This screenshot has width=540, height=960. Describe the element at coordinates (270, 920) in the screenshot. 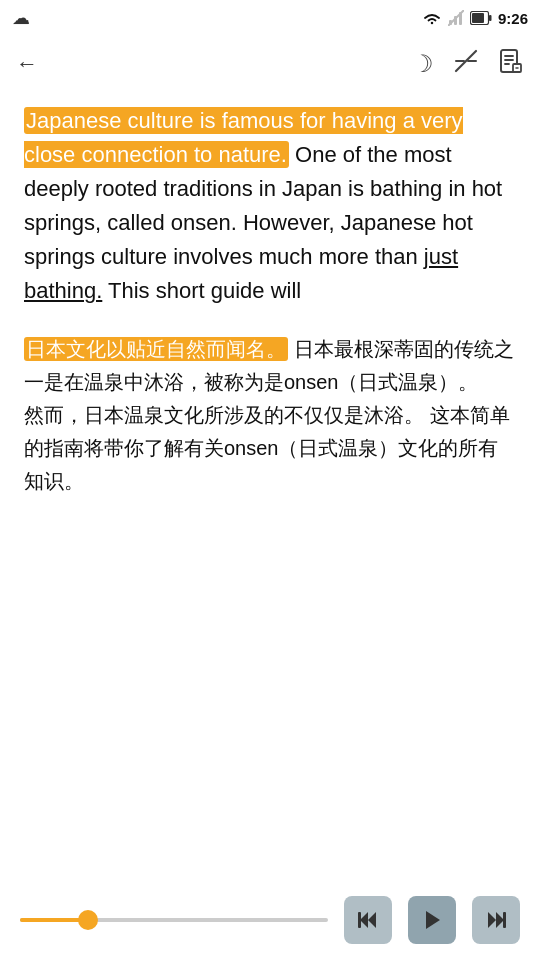

I see `bottom-controls` at that location.